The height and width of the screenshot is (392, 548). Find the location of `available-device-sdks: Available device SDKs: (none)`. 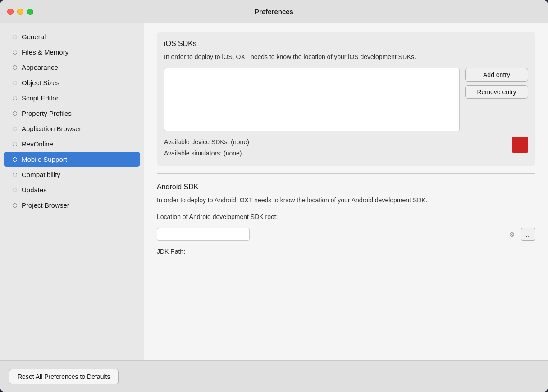

available-device-sdks: Available device SDKs: (none) is located at coordinates (206, 142).